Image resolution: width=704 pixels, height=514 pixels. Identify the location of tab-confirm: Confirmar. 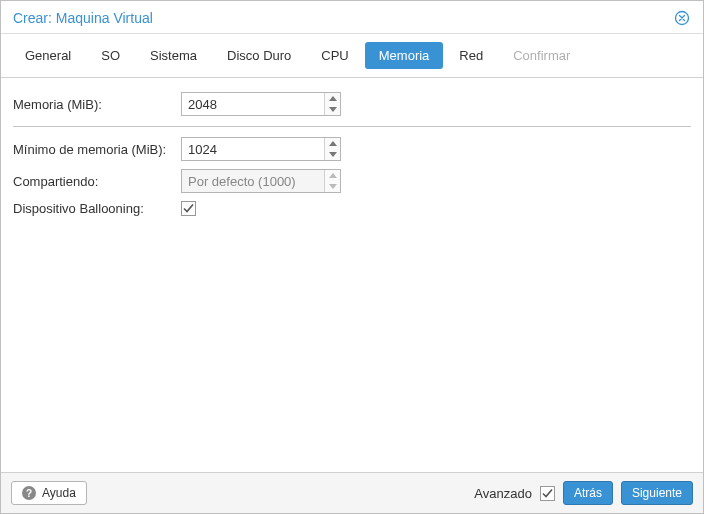
(542, 56).